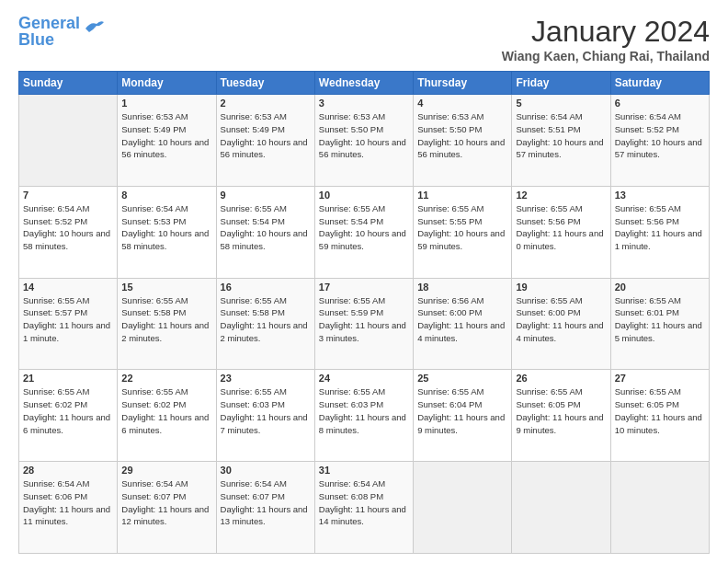 The width and height of the screenshot is (728, 563). I want to click on weekday-header-monday: Monday, so click(167, 83).